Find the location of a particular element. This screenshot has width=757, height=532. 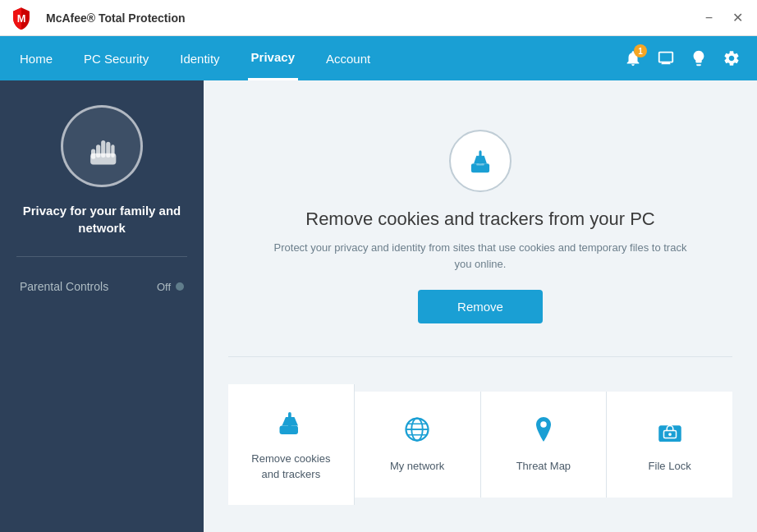

window-controls: − ✕ is located at coordinates (724, 18).